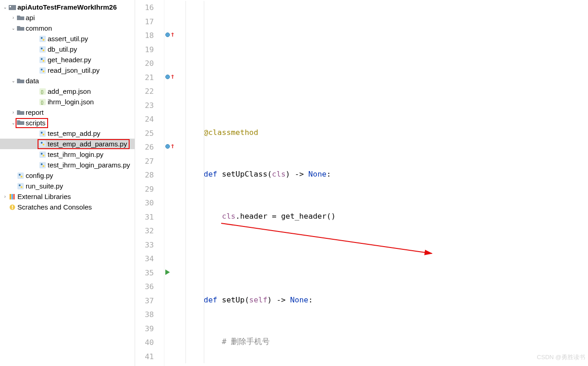 This screenshot has width=588, height=366. What do you see at coordinates (67, 49) in the screenshot?
I see `tree-file: db_util.py` at bounding box center [67, 49].